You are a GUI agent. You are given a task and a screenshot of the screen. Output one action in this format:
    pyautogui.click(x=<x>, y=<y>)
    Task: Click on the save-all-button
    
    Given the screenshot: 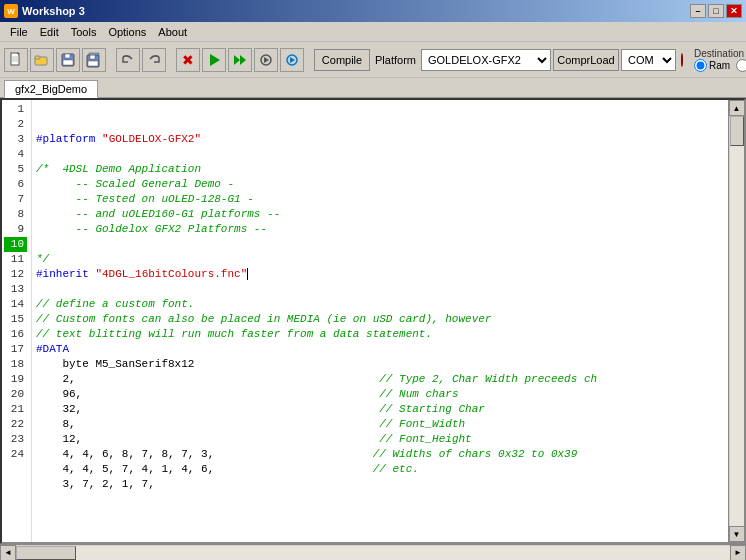 What is the action you would take?
    pyautogui.click(x=94, y=60)
    